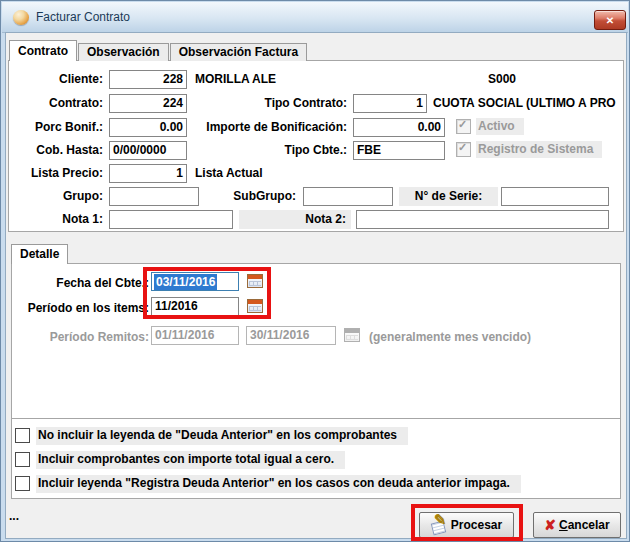 The image size is (630, 542). What do you see at coordinates (440, 526) in the screenshot?
I see `write-icon: ✎` at bounding box center [440, 526].